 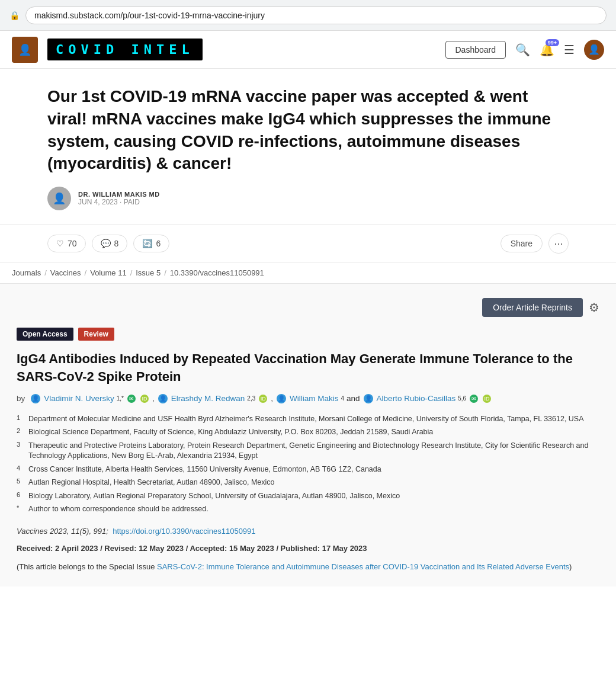 What do you see at coordinates (66, 243) in the screenshot?
I see `likes-button: ♡ 70` at bounding box center [66, 243].